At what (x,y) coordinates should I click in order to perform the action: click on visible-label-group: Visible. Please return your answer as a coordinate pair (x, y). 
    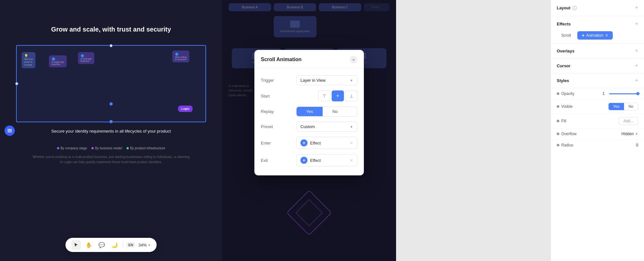
    Looking at the image, I should click on (565, 107).